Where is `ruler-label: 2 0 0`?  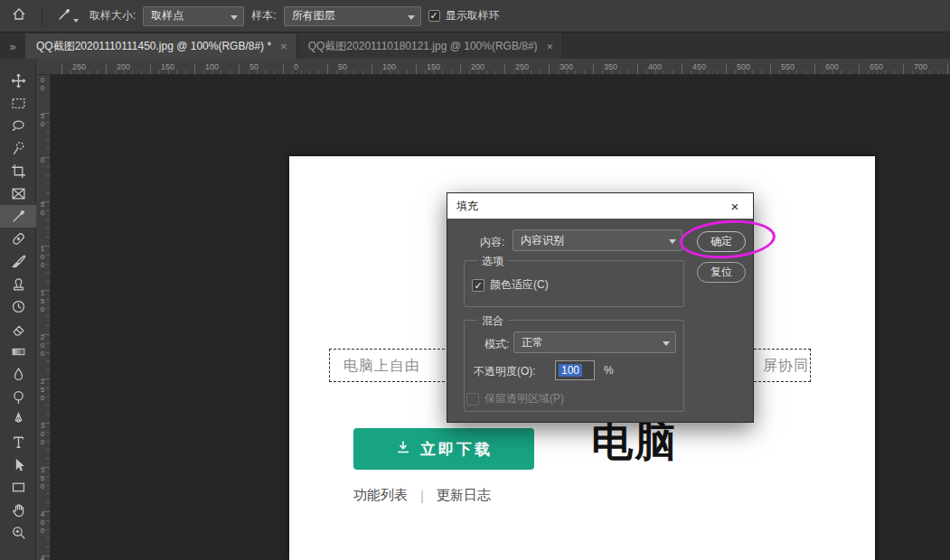
ruler-label: 2 0 0 is located at coordinates (42, 345).